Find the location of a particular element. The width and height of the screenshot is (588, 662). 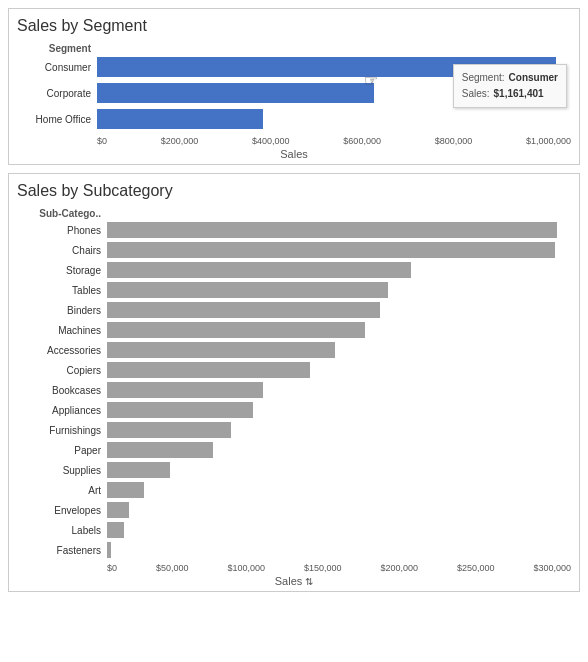

subcat-bar-row: Storage is located at coordinates (294, 270).